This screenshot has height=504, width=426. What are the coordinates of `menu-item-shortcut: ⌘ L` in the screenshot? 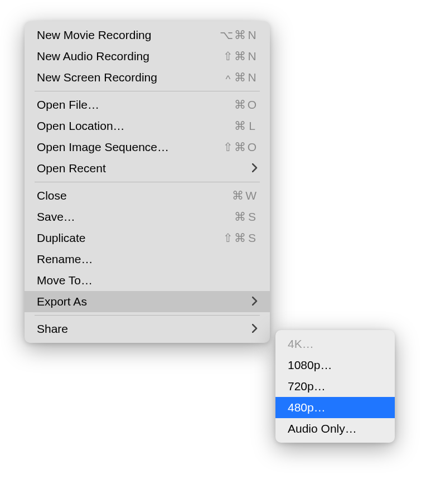 It's located at (246, 126).